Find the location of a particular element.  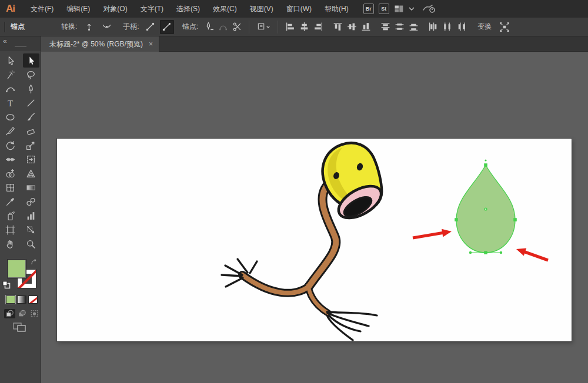

shape-builder-tool is located at coordinates (11, 173).